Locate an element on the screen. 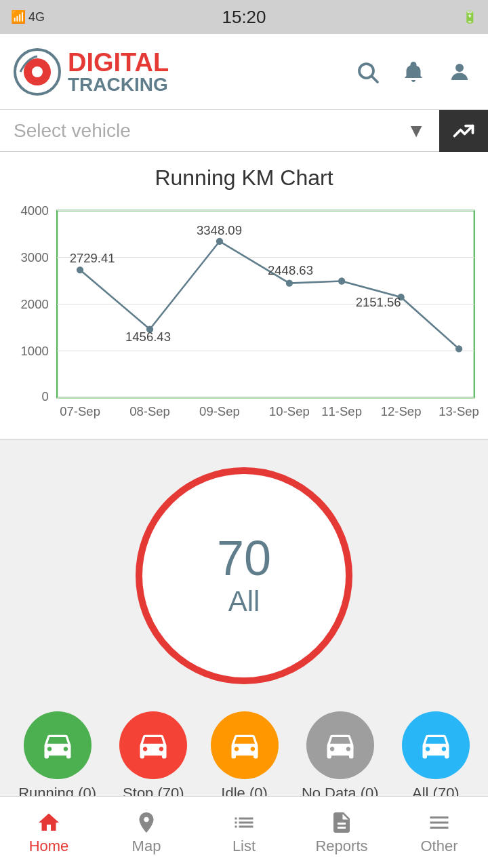 Image resolution: width=488 pixels, height=868 pixels. svg-text: 2448.63 is located at coordinates (290, 270).